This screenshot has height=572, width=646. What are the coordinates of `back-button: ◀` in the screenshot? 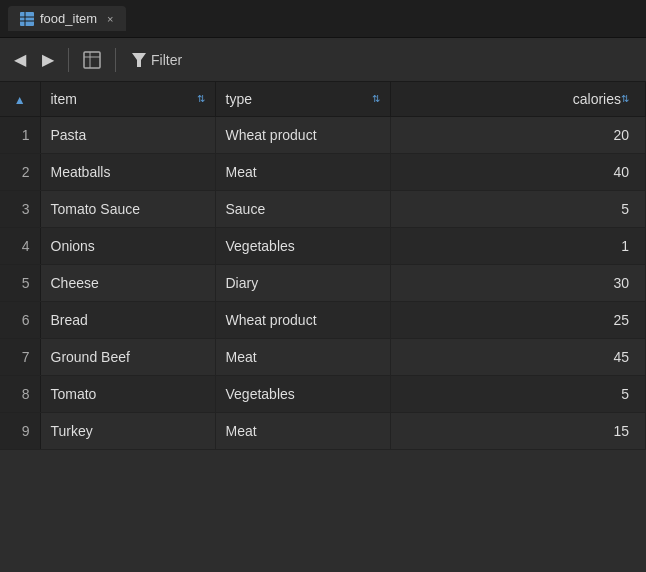 It's located at (20, 60).